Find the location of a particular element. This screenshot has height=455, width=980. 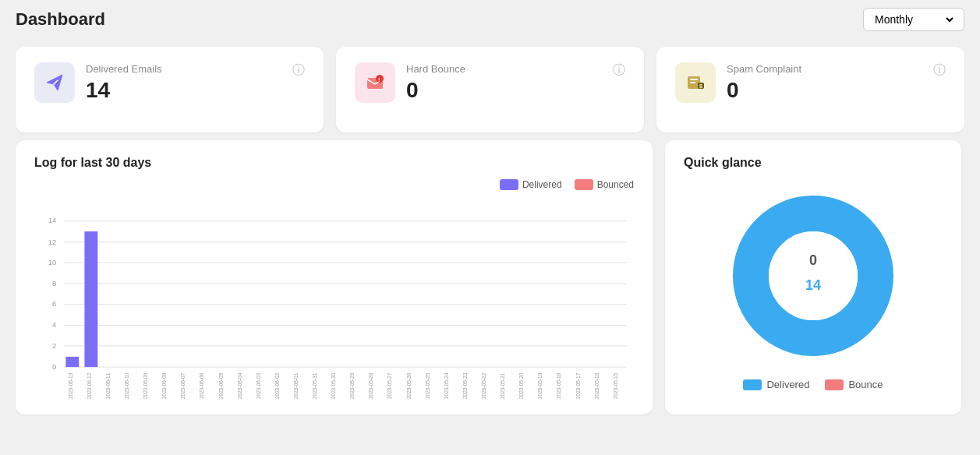

spam-value: 0 is located at coordinates (764, 90).